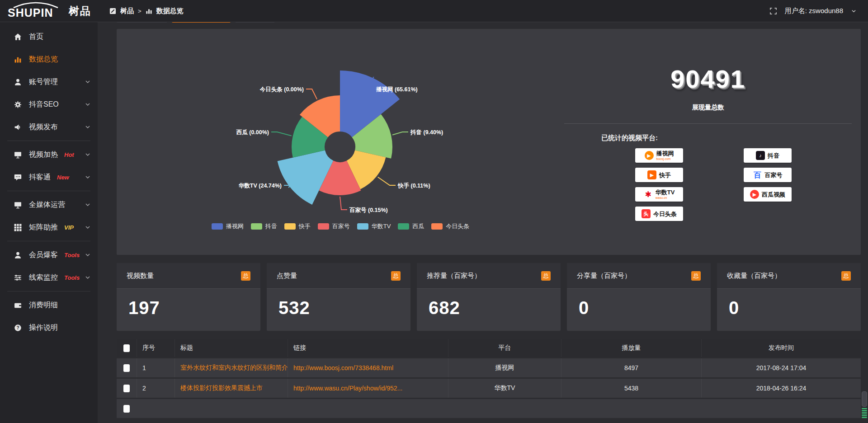 Image resolution: width=868 pixels, height=423 pixels. I want to click on sidebar-item-video-heat: 视频加热Hot, so click(49, 155).